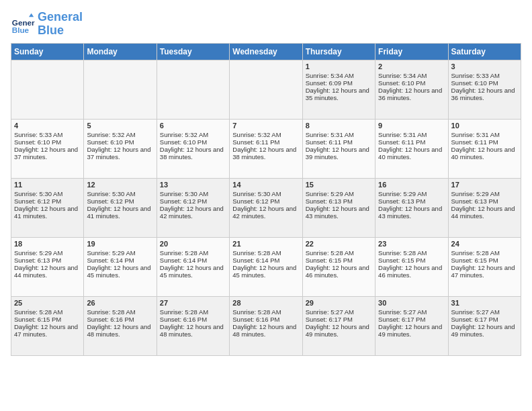 The image size is (532, 411). Describe the element at coordinates (485, 126) in the screenshot. I see `day-number: 10` at that location.